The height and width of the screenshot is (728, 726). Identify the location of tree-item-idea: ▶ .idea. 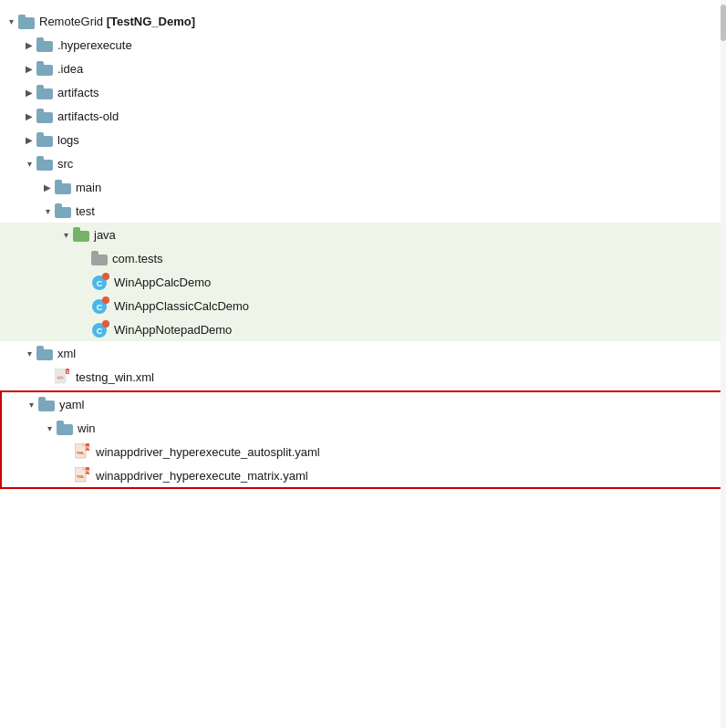
(363, 68).